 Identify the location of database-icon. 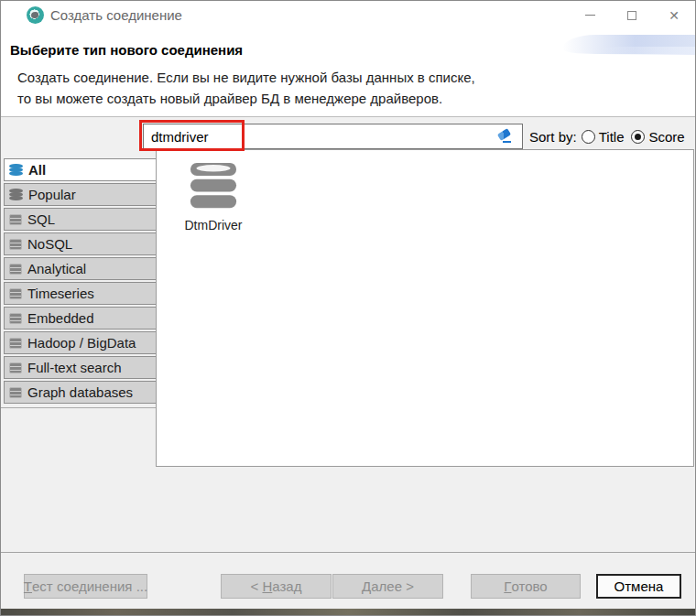
(213, 187).